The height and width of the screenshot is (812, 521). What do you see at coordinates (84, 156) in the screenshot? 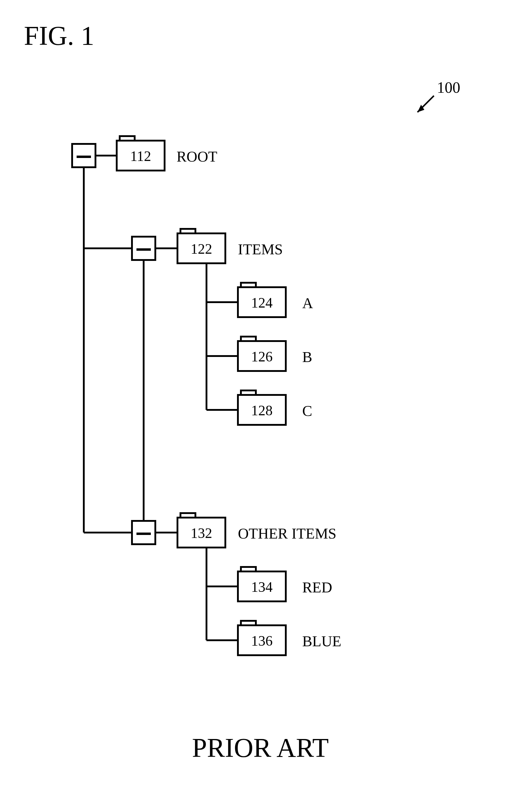
I see `collapse-toggle-root` at bounding box center [84, 156].